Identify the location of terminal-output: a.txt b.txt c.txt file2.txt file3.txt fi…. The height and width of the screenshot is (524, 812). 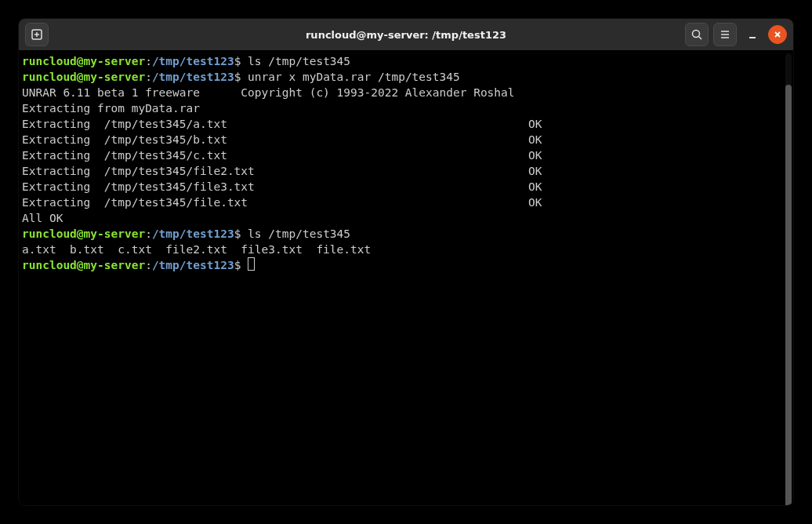
(406, 249).